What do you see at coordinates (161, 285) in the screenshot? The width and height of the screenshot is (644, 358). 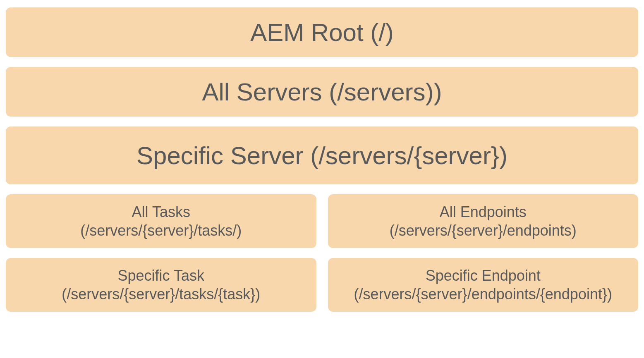 I see `box-specific-task: Specific Task (/servers/{server}/tasks/{…` at bounding box center [161, 285].